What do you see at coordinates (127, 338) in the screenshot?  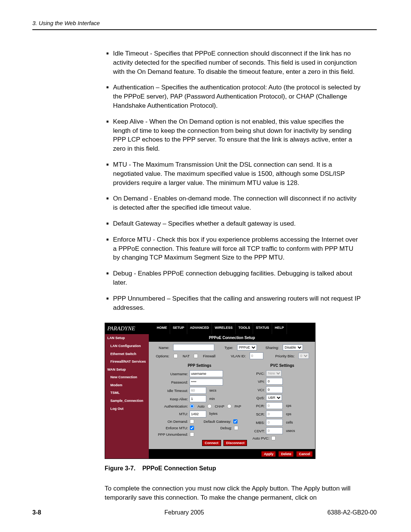 I see `sidebar-head-lan: LAN Setup` at bounding box center [127, 338].